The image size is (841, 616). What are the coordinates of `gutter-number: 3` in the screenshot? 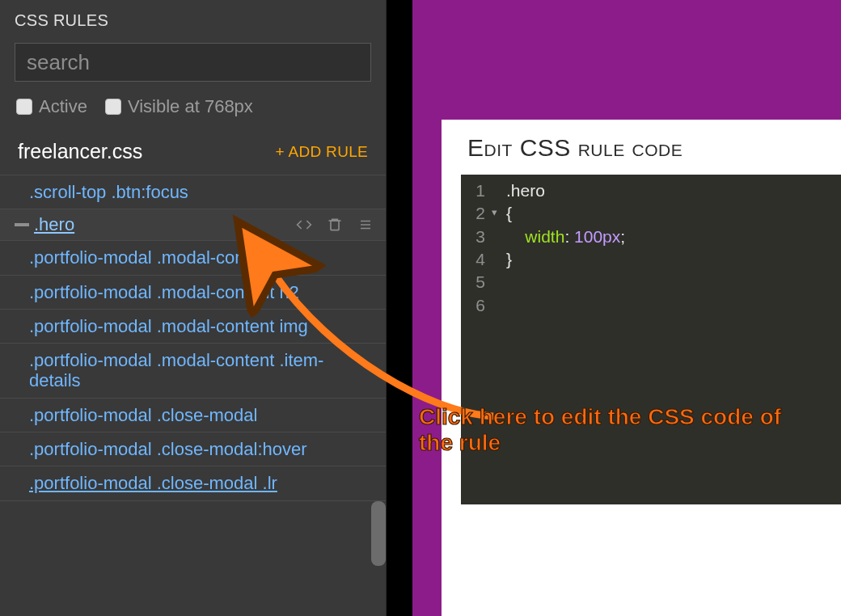 It's located at (477, 237).